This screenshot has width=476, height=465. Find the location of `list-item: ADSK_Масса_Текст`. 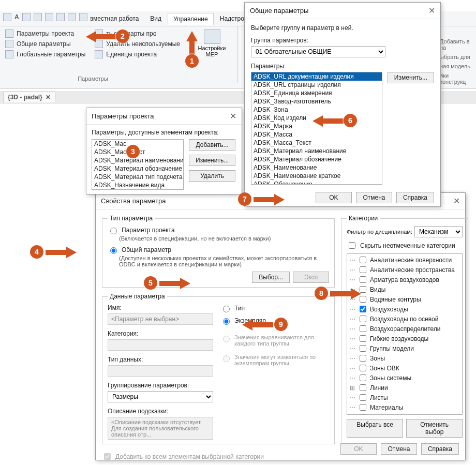

list-item: ADSK_Масса_Текст is located at coordinates (317, 143).